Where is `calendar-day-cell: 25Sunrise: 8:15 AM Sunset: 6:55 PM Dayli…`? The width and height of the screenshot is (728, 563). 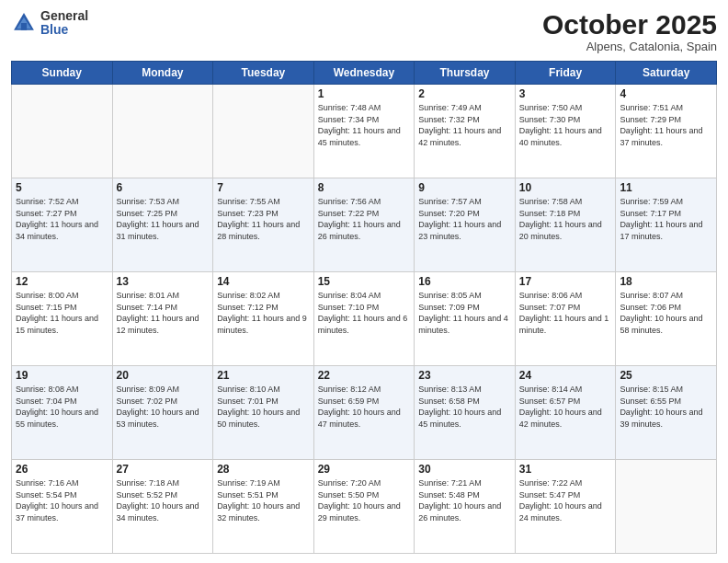
calendar-day-cell: 25Sunrise: 8:15 AM Sunset: 6:55 PM Dayli… is located at coordinates (666, 413).